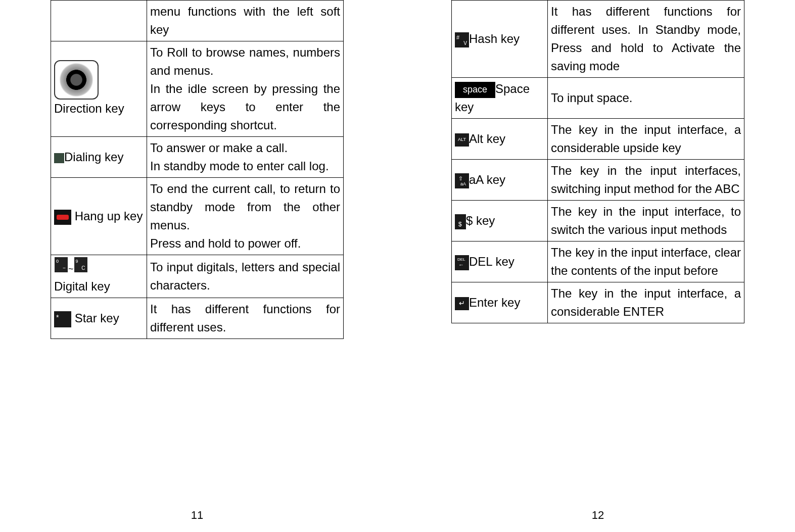 The width and height of the screenshot is (795, 532). I want to click on desc-cell: To input digitals, letters and special c…, so click(246, 277).